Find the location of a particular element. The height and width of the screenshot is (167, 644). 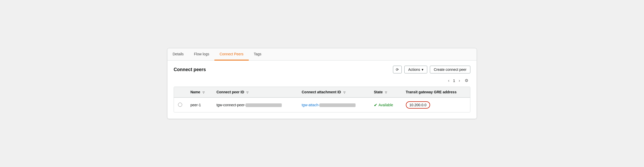

col-connect-attachment-id: Connect attachment ID ▽ is located at coordinates (334, 92).